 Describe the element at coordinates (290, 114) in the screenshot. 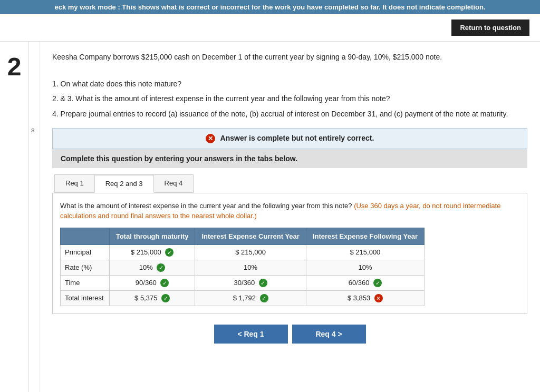

I see `question-item-3: 4. Prepare journal entries to record (a)…` at that location.